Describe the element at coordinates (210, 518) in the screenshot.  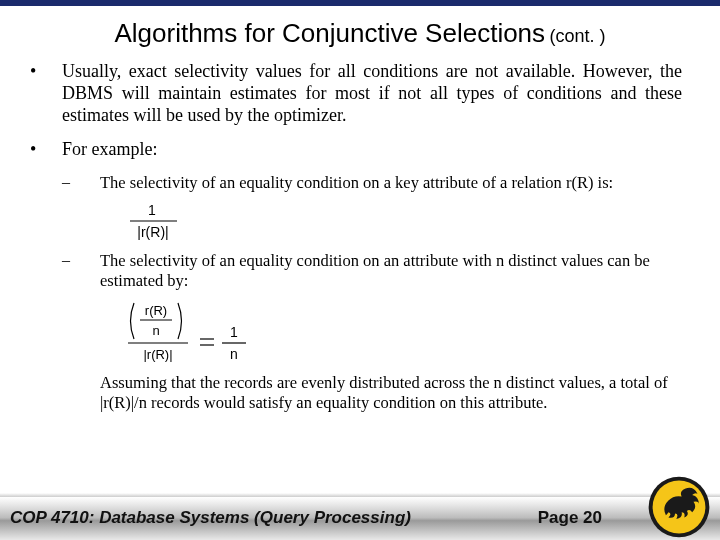
I see `footer-course-text: COP 4710: Database Systems (Query Proces…` at that location.